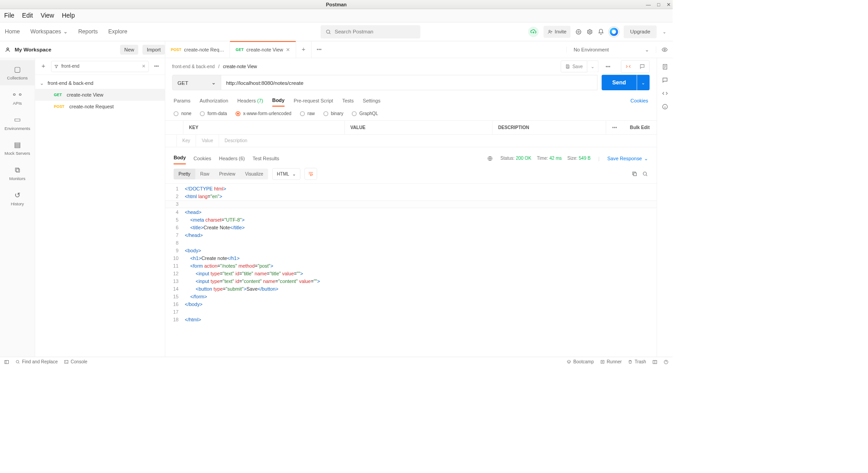 The image size is (868, 473). I want to click on info-icon, so click(665, 107).